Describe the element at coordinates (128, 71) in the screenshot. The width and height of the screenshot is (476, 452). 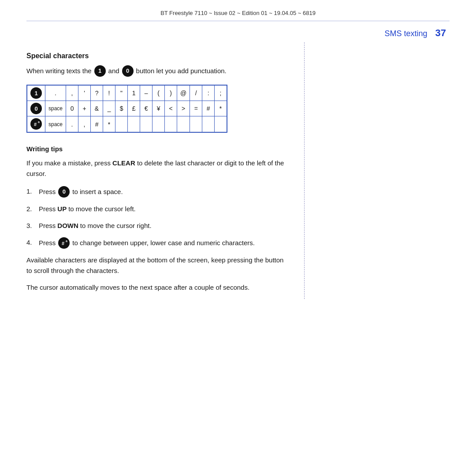
I see `button-0-badge: 0` at that location.